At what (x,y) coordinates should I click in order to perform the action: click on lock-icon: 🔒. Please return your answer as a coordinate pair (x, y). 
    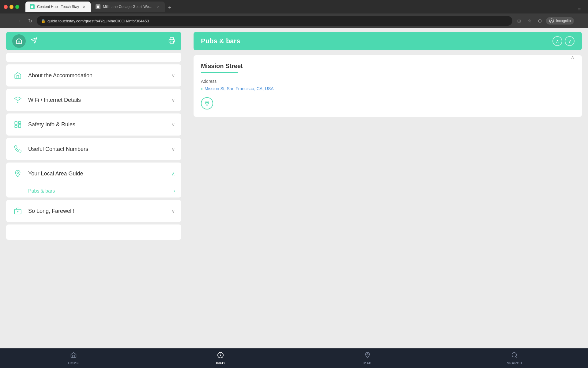
    Looking at the image, I should click on (43, 21).